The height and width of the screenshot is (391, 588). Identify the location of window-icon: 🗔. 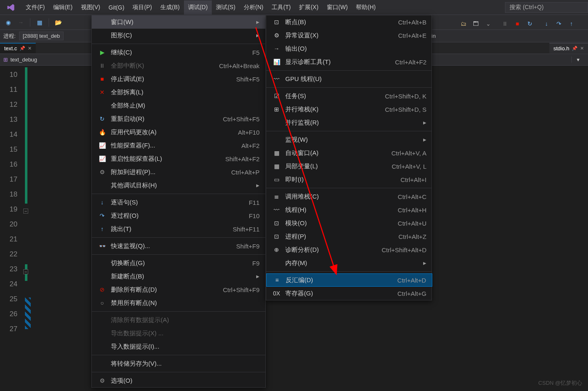
(476, 24).